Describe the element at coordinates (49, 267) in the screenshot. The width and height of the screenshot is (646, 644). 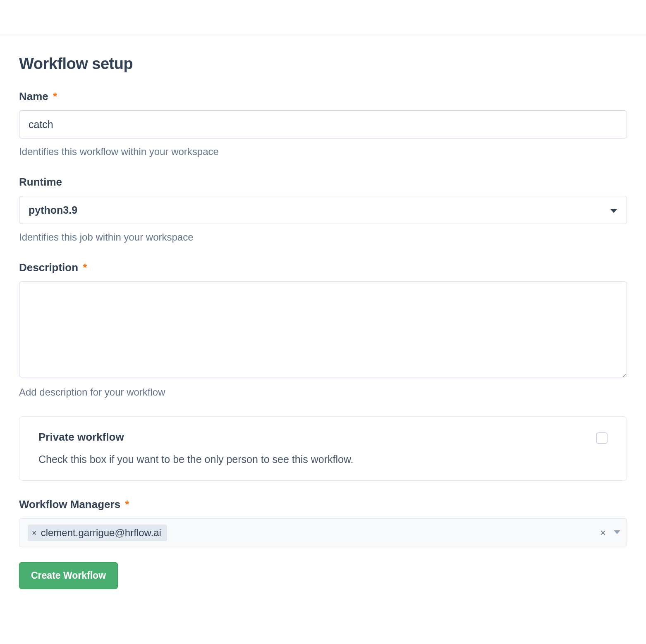
I see `description-label-text: Description` at that location.